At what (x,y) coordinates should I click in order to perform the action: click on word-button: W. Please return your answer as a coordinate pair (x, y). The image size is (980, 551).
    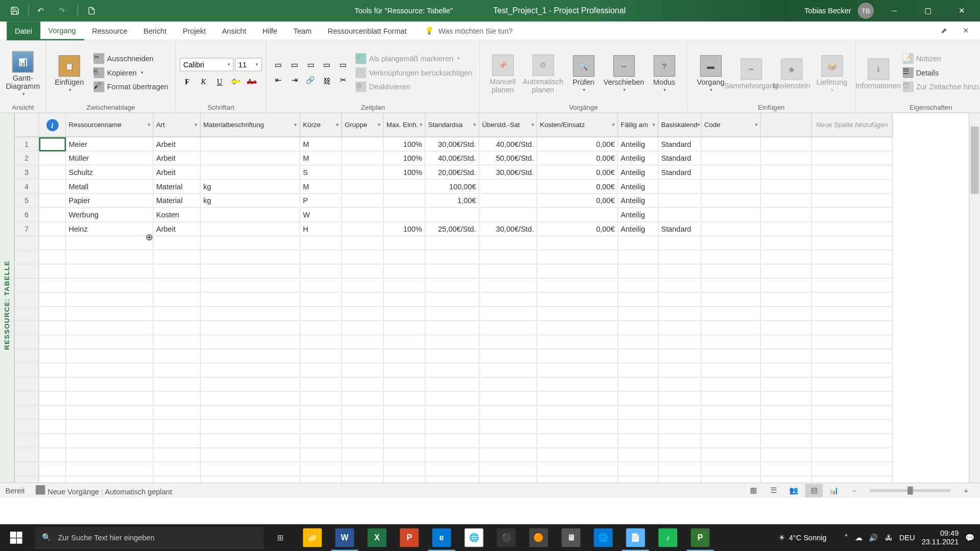
    Looking at the image, I should click on (345, 538).